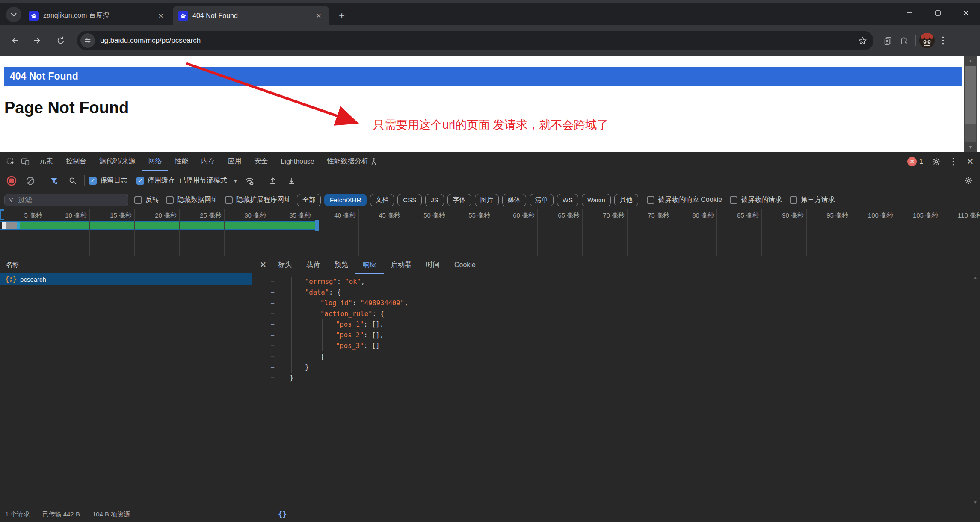 This screenshot has height=522, width=980. What do you see at coordinates (459, 200) in the screenshot?
I see `filter-chip-5: 字体` at bounding box center [459, 200].